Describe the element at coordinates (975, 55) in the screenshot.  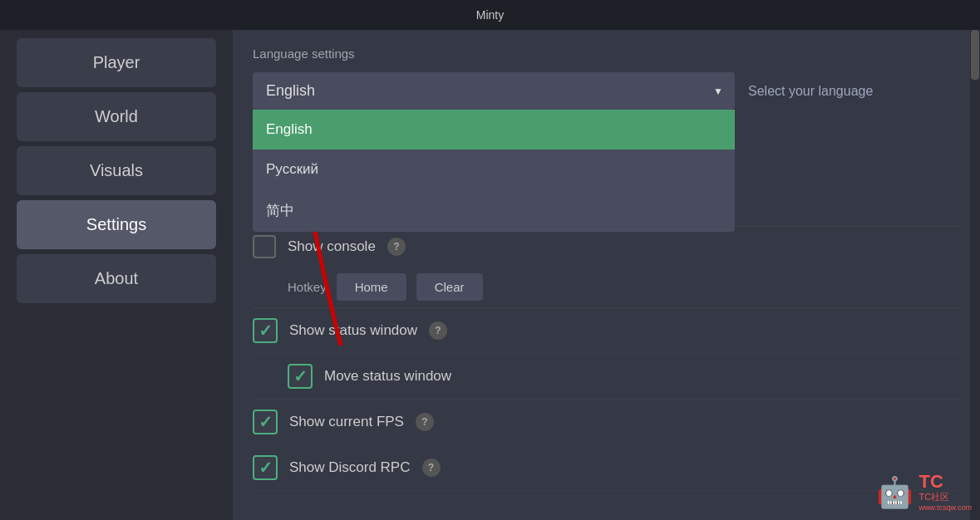
I see `scrollbar-thumb` at that location.